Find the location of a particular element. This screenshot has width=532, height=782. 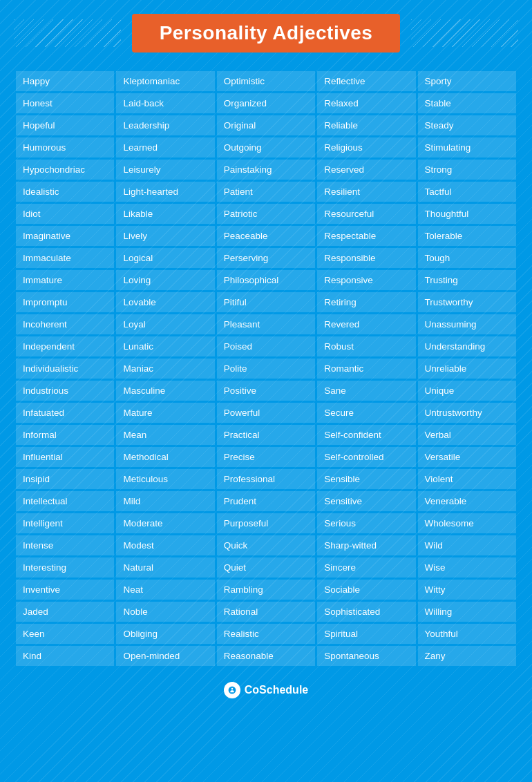

list-item: Logical is located at coordinates (165, 258).